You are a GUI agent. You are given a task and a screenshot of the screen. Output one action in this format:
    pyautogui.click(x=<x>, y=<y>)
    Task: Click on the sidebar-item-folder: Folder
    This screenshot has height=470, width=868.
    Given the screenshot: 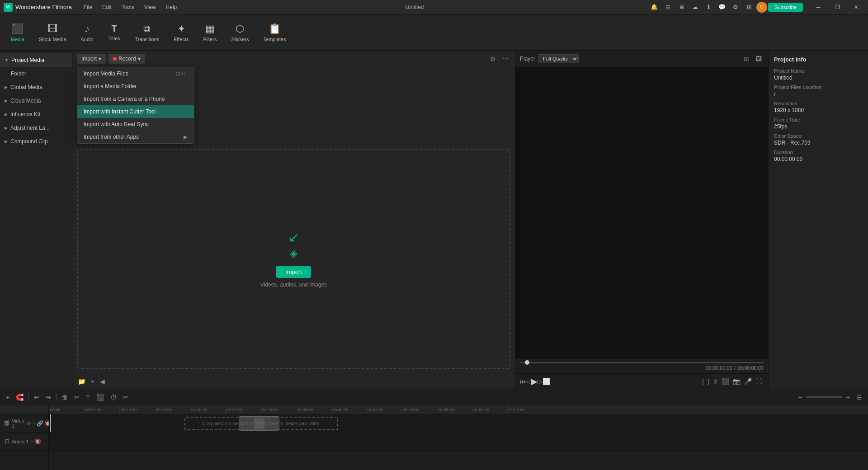 What is the action you would take?
    pyautogui.click(x=36, y=74)
    